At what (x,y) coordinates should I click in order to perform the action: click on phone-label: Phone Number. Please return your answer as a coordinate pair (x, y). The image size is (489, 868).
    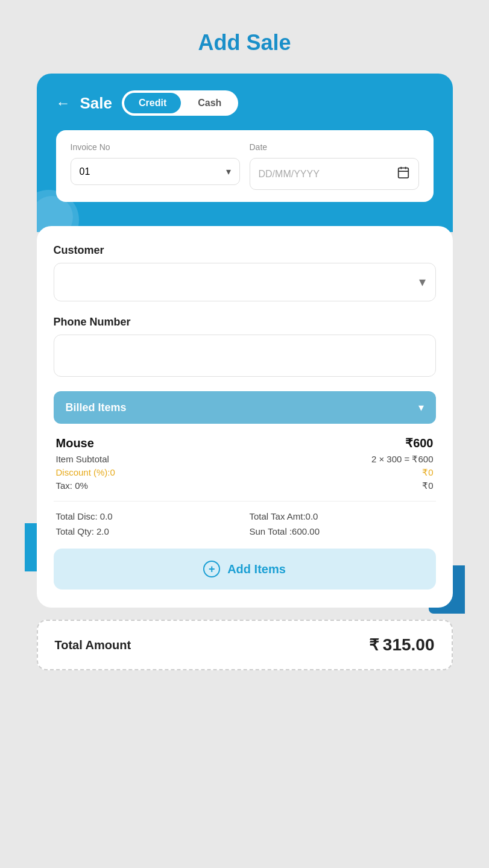
    Looking at the image, I should click on (245, 322).